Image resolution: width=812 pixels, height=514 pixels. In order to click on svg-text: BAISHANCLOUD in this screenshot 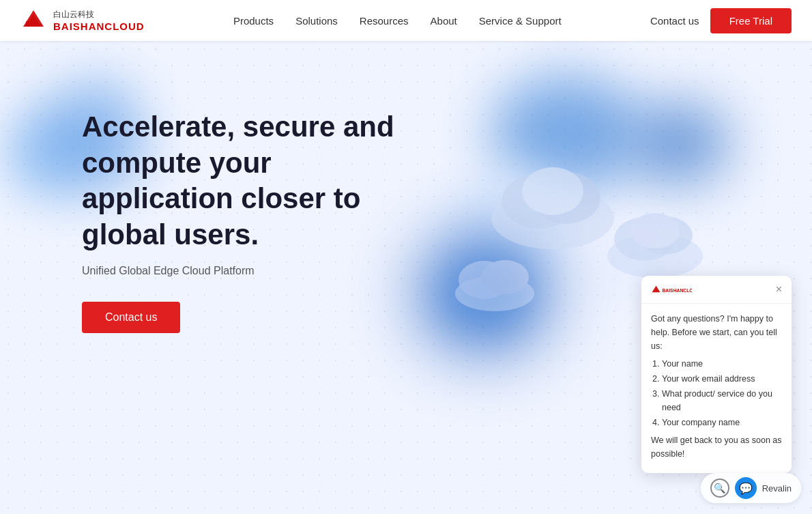, I will do `click(678, 289)`.